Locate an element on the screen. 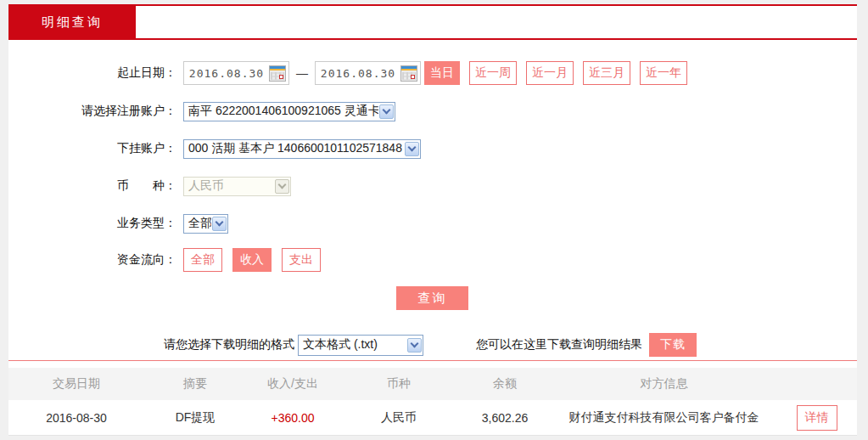  download-format-value: 文本格式 (.txt) is located at coordinates (353, 345).